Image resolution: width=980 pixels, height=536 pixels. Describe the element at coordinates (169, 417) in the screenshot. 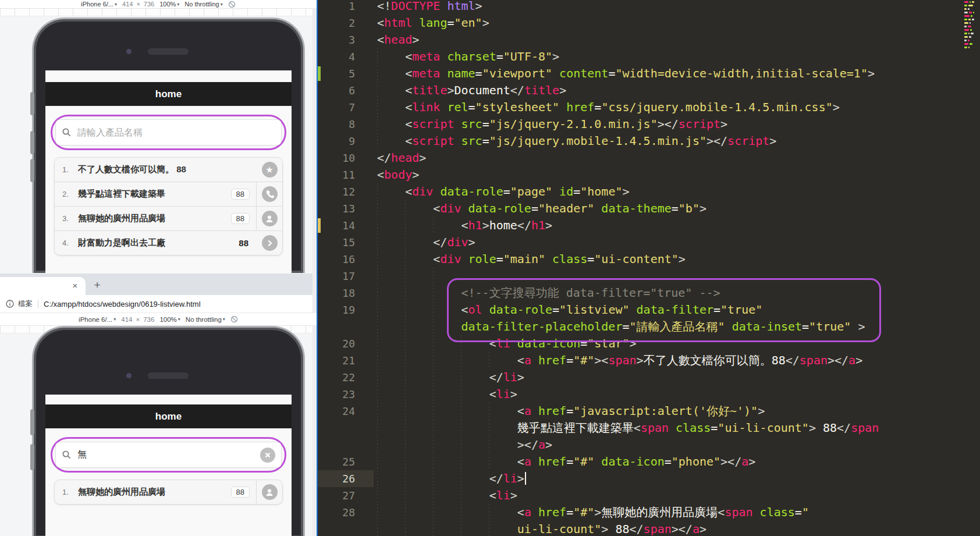

I see `page-header: home` at that location.